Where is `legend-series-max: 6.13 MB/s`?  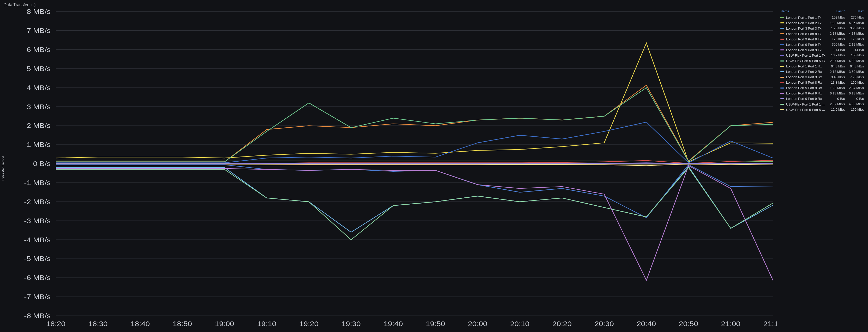
legend-series-max: 6.13 MB/s is located at coordinates (856, 93).